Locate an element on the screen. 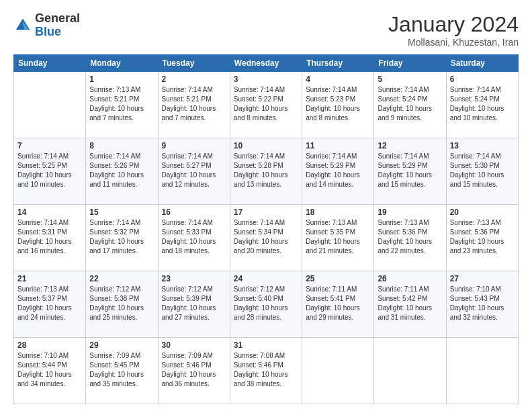 This screenshot has width=532, height=411. day-number: 19 is located at coordinates (410, 212).